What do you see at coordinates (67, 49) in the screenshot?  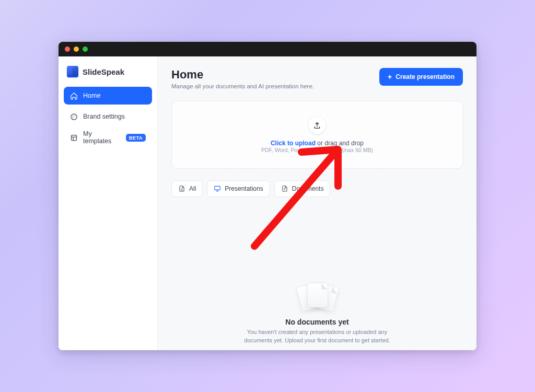 I see `window-close-icon` at bounding box center [67, 49].